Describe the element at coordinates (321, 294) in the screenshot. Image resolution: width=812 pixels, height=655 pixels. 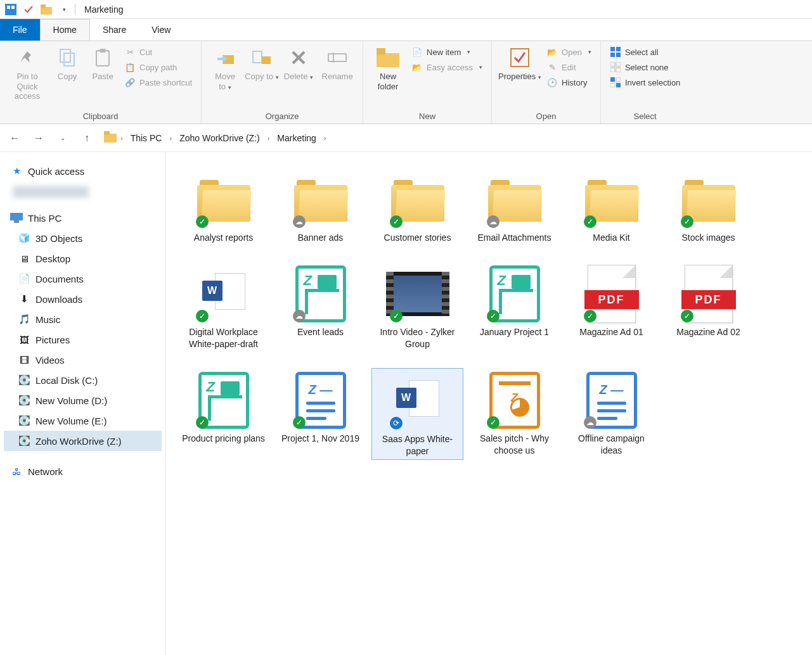
I see `file-thumb: ☁` at that location.